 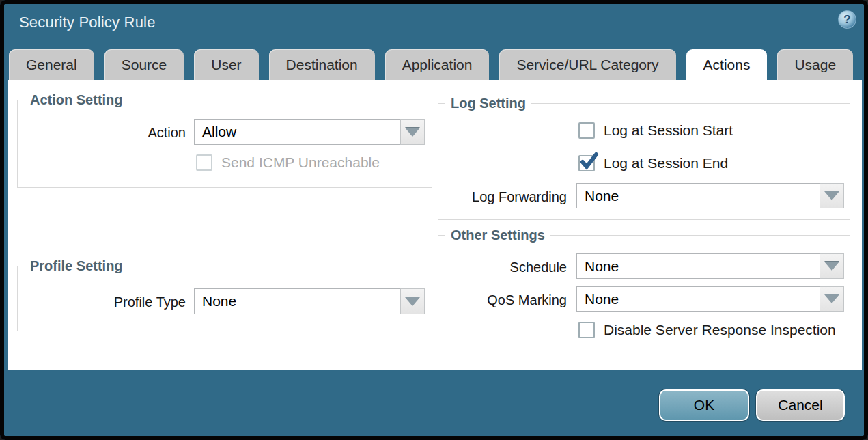 I want to click on cancel-button: Cancel, so click(x=800, y=405).